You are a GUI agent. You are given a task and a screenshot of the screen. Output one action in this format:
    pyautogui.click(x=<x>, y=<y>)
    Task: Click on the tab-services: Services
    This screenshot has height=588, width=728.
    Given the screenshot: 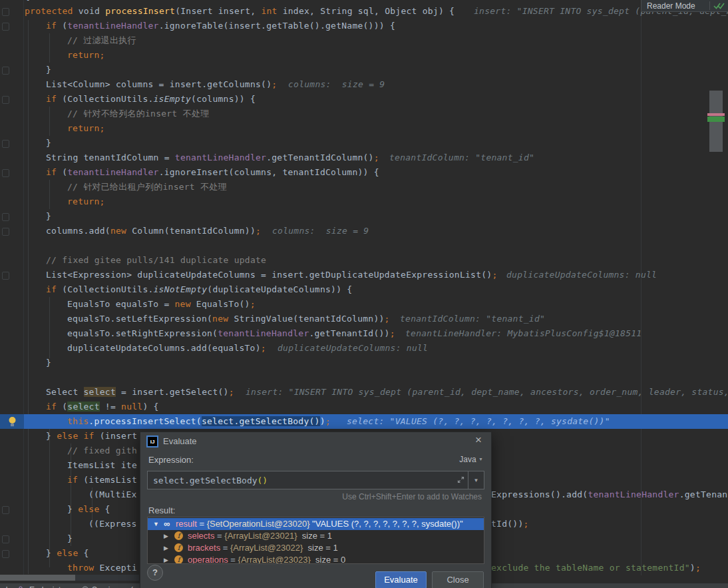 What is the action you would take?
    pyautogui.click(x=102, y=586)
    